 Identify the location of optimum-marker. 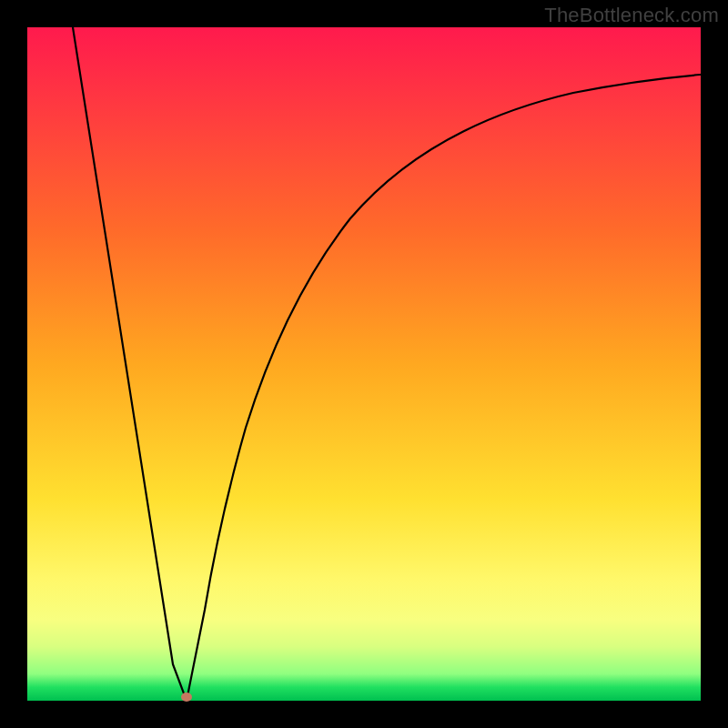
(187, 697).